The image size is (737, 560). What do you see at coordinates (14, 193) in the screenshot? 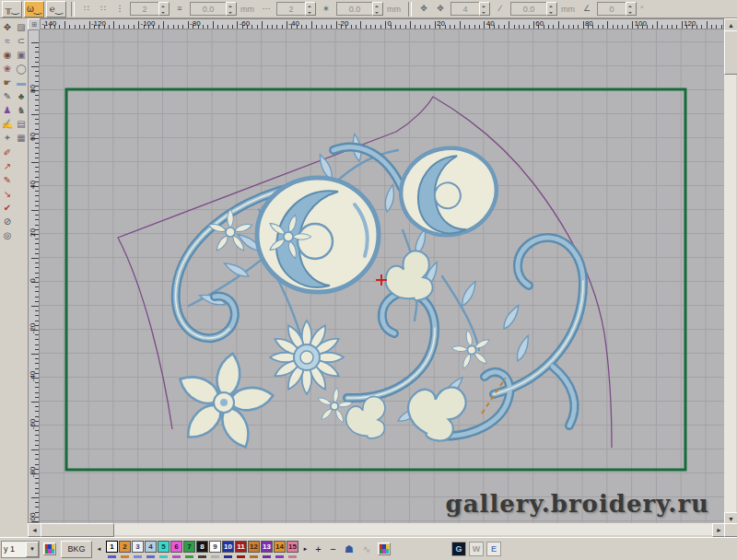
I see `tool-singles: ✐↗✎↘✔⊘◎` at bounding box center [14, 193].